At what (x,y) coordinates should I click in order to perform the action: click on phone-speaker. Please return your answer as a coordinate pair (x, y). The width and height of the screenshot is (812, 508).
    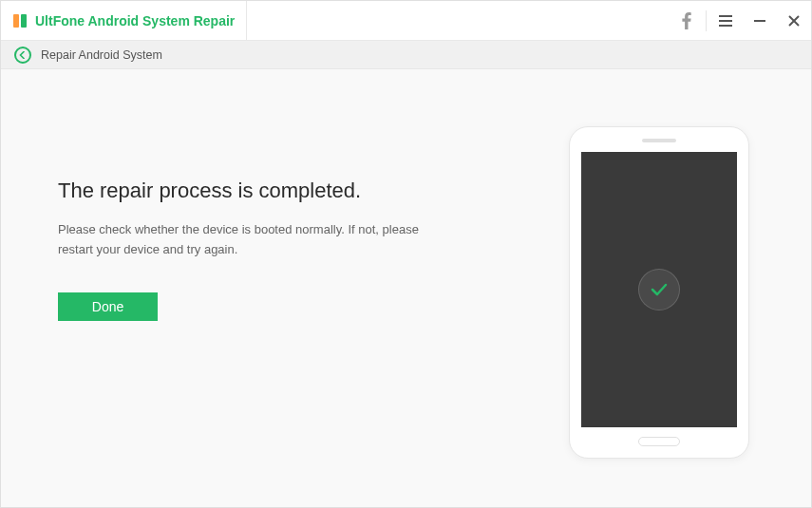
    Looking at the image, I should click on (659, 141).